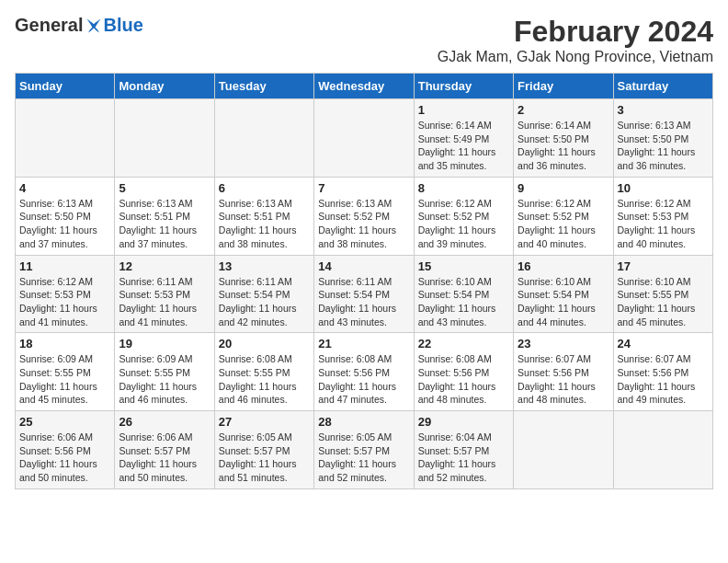 The height and width of the screenshot is (563, 728). I want to click on day-number: 6, so click(265, 188).